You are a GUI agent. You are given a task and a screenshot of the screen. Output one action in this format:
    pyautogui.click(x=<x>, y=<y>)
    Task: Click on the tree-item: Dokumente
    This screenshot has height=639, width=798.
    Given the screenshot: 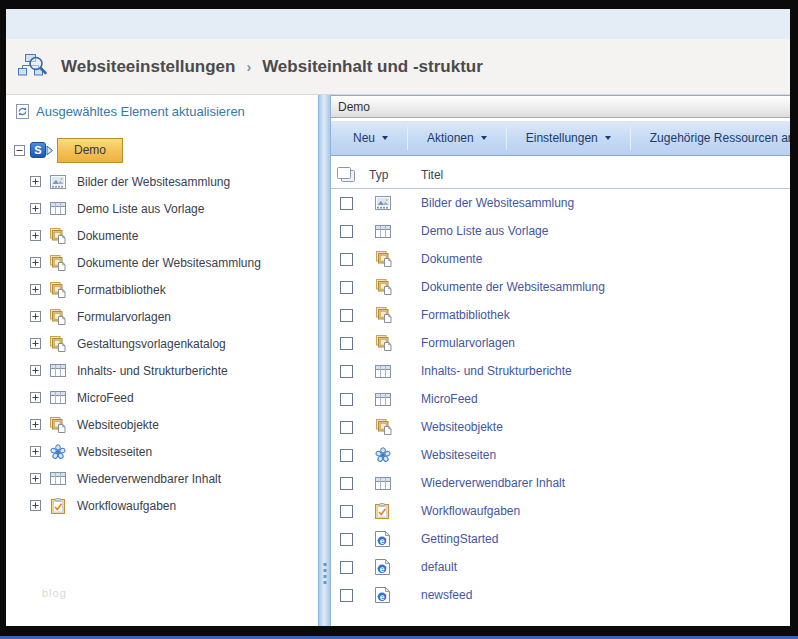 What is the action you would take?
    pyautogui.click(x=162, y=236)
    